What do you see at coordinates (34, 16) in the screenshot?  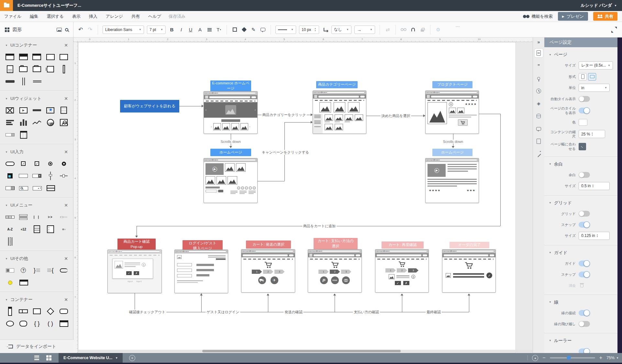 I see `menu-edit: 編集` at bounding box center [34, 16].